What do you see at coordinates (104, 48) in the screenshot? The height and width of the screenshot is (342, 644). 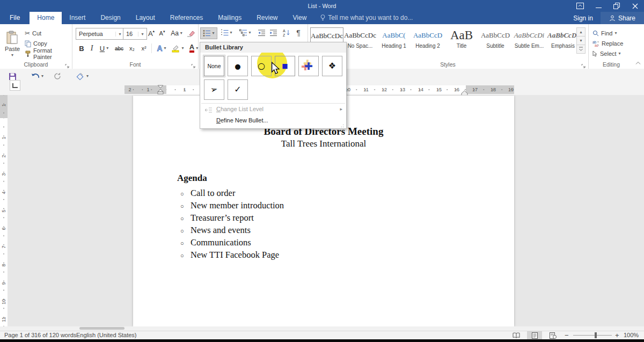 I see `underline-button: U` at bounding box center [104, 48].